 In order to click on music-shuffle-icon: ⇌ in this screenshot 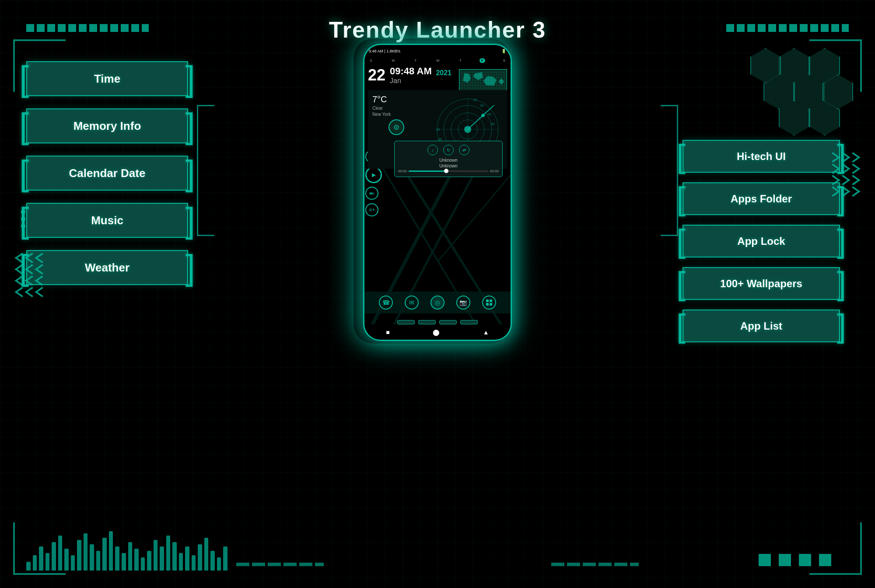, I will do `click(464, 150)`.